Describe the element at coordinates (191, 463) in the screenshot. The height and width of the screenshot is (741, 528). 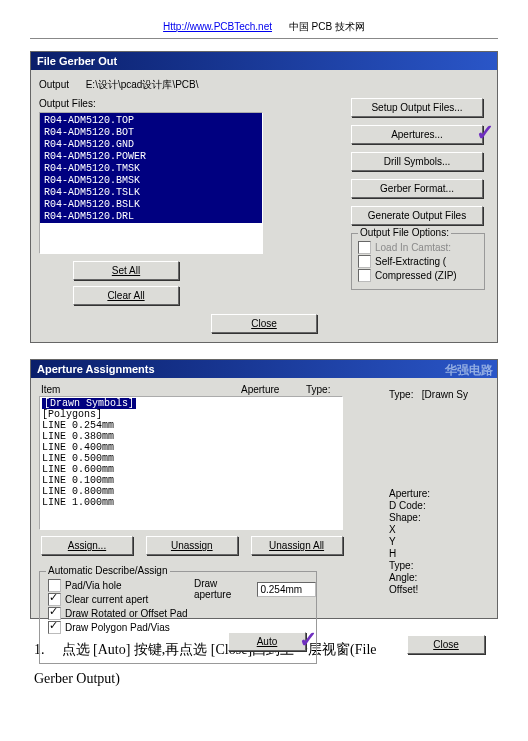
I see `aperture-list: [Drawn Symbols] [Polygons] LINE 0.254mm …` at that location.